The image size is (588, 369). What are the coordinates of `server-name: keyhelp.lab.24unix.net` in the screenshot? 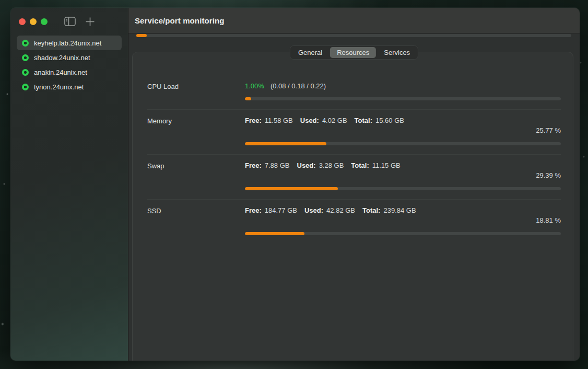 It's located at (68, 43).